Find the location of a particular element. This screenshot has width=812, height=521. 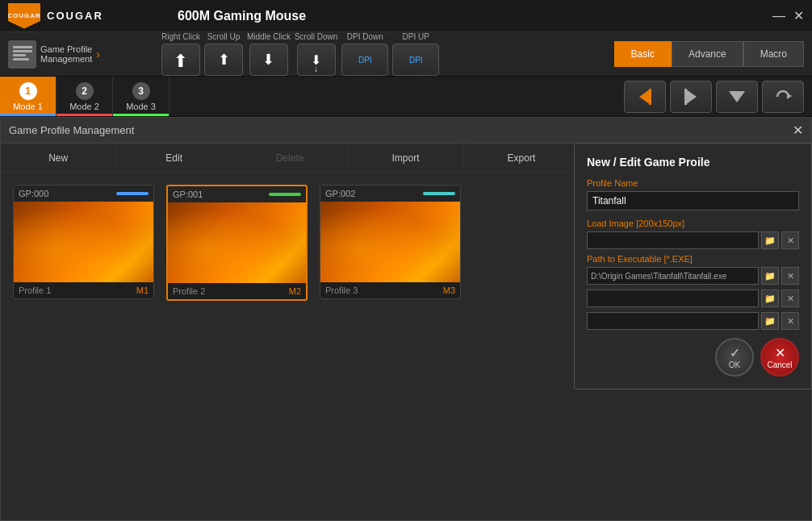

cougar-logo: COUGAR is located at coordinates (24, 16).